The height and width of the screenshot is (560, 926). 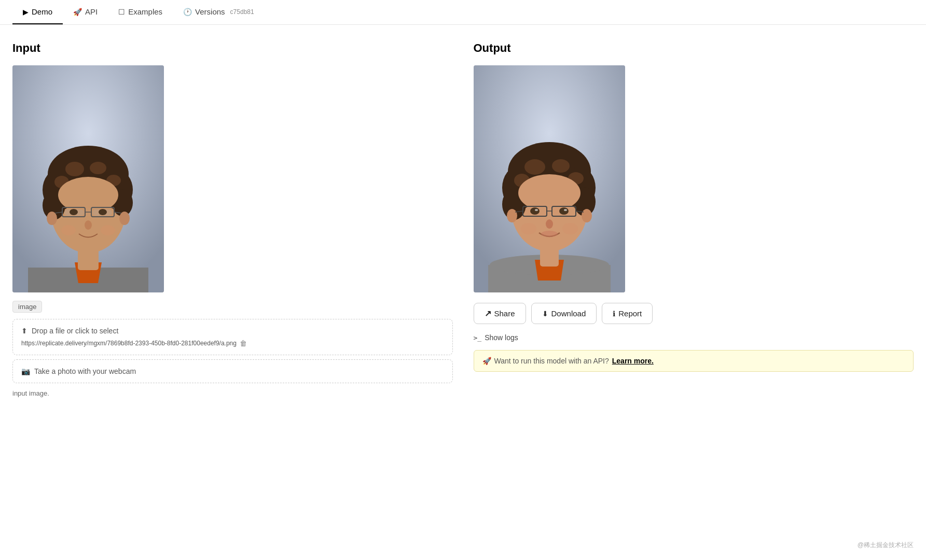 What do you see at coordinates (232, 343) in the screenshot?
I see `drop-zone-url-row: https://replicate.delivery/mgxm/7869b8fd…` at bounding box center [232, 343].